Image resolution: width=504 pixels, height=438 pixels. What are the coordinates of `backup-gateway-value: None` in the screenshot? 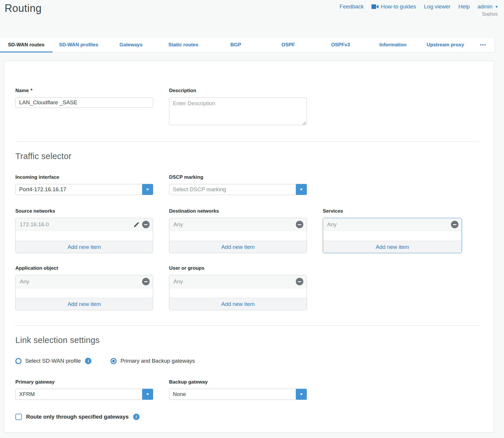 It's located at (238, 394).